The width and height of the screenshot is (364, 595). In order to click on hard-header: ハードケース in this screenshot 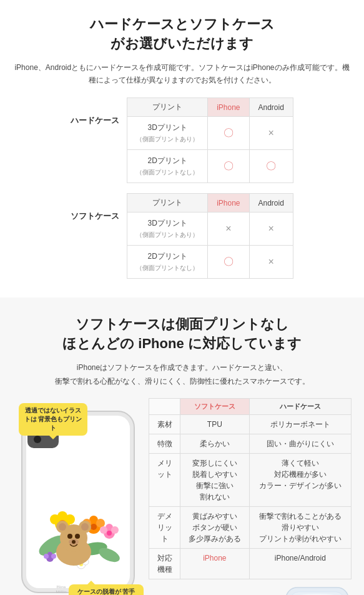, I will do `click(300, 407)`.